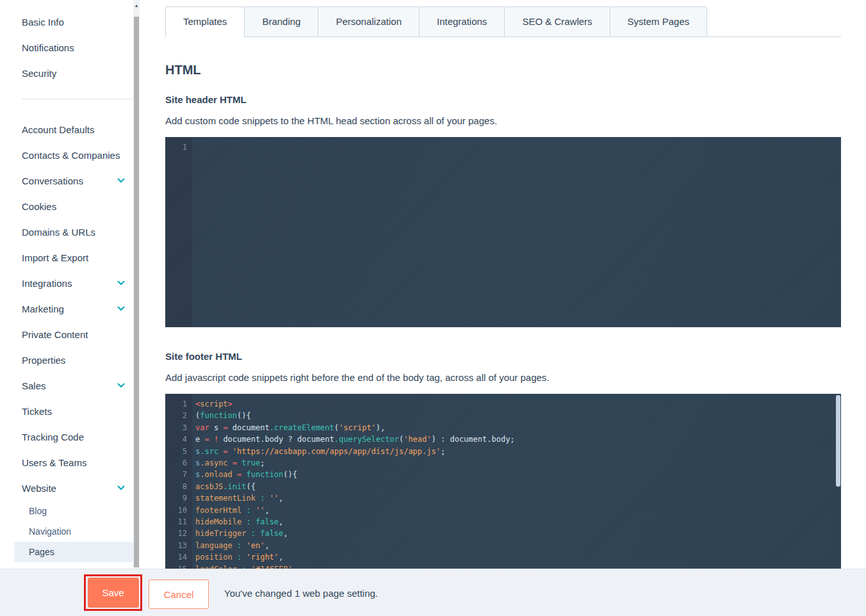  Describe the element at coordinates (179, 416) in the screenshot. I see `line-number: 2` at that location.